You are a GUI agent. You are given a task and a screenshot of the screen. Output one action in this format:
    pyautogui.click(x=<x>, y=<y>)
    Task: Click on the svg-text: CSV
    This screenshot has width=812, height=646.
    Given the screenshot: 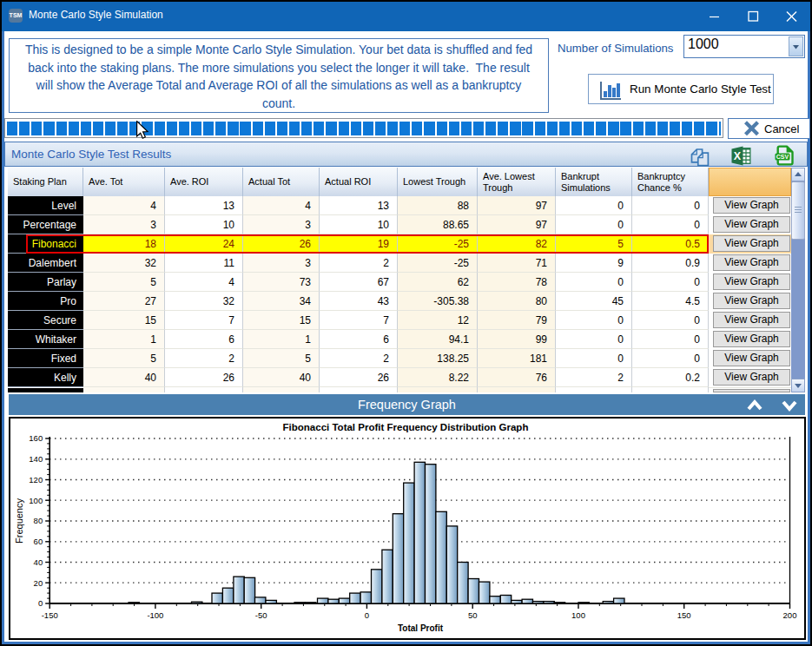 What is the action you would take?
    pyautogui.click(x=783, y=156)
    